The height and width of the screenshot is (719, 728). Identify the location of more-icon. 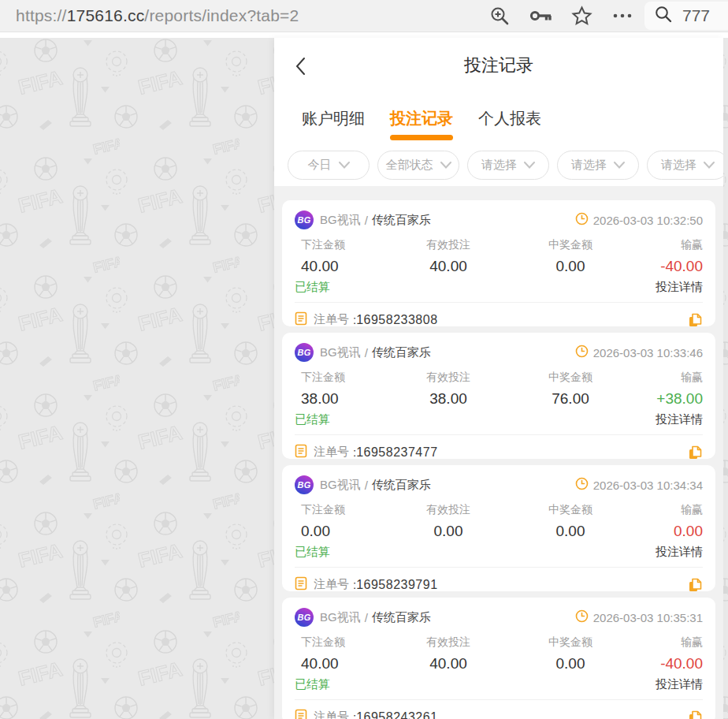
(622, 16).